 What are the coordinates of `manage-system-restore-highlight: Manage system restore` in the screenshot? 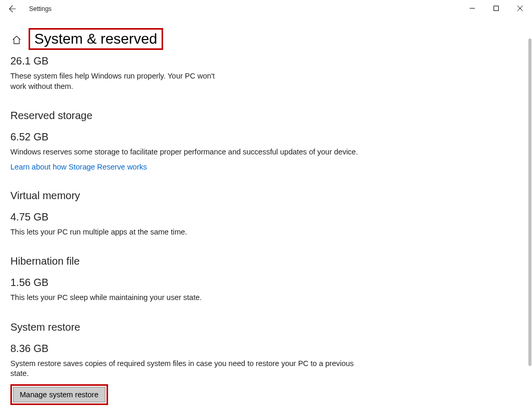 It's located at (59, 395).